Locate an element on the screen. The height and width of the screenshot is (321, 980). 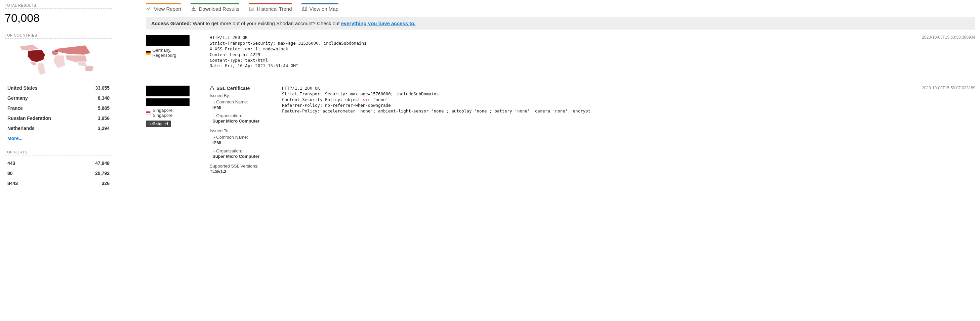
map-icon is located at coordinates (304, 9).